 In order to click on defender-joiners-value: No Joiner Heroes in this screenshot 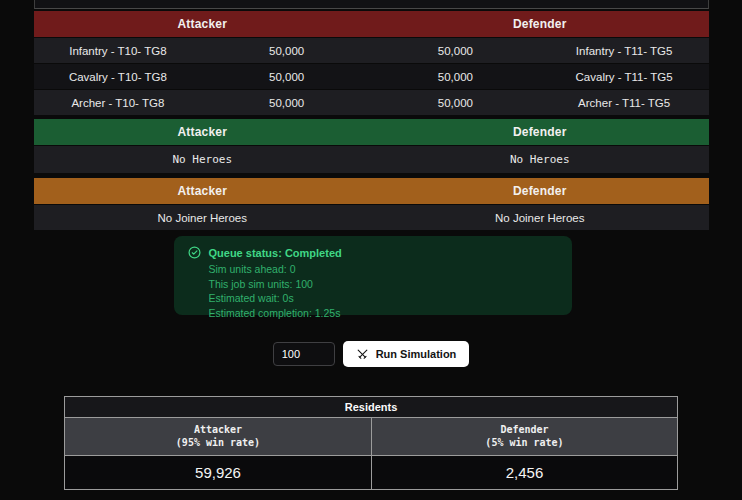, I will do `click(540, 218)`.